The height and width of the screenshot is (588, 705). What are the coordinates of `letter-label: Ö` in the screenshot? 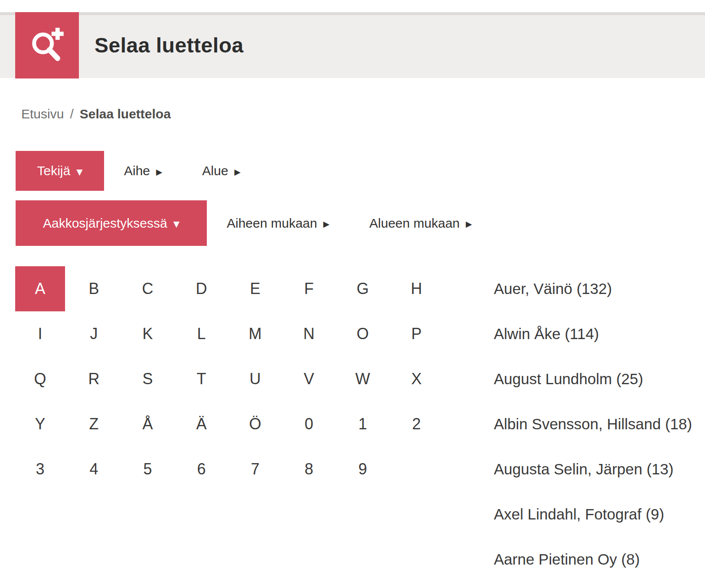 It's located at (255, 424).